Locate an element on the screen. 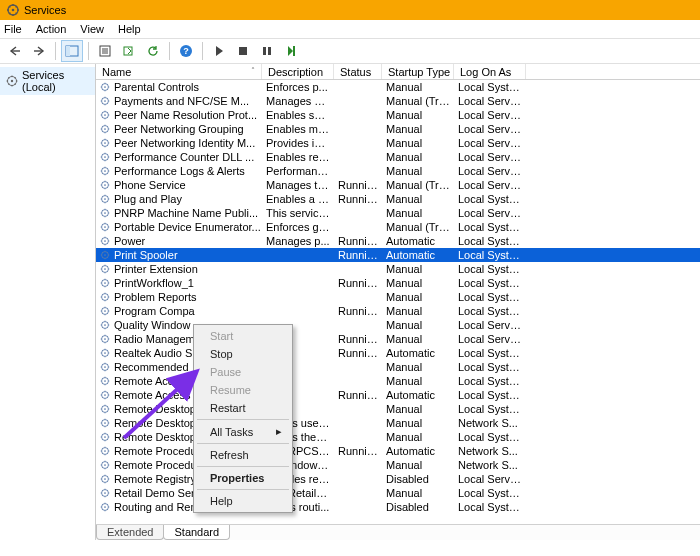 This screenshot has height=556, width=700. service-row: Peer Networking GroupingEnables mul...Ma… is located at coordinates (398, 129).